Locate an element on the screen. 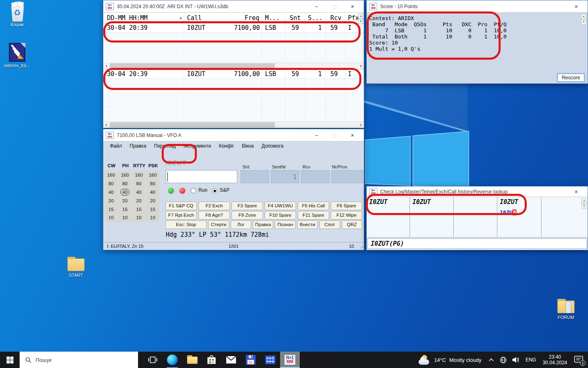  desktop-icon-forum-folder: FORUM is located at coordinates (566, 309).